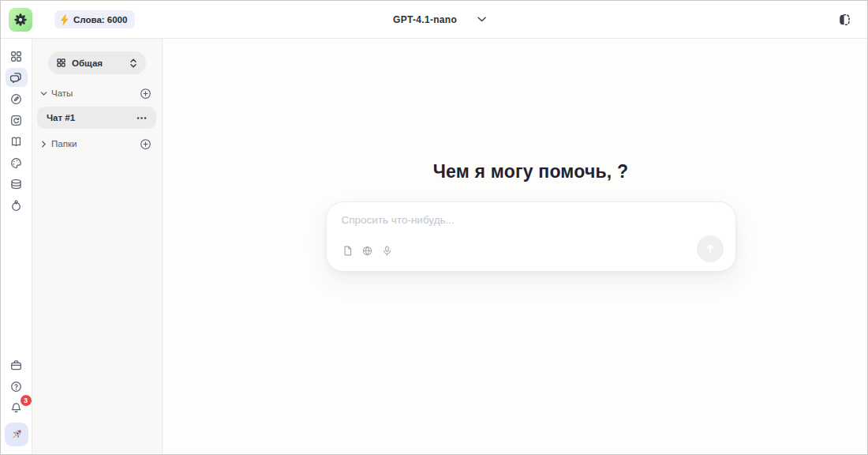 The width and height of the screenshot is (868, 455). I want to click on help-circle-icon, so click(16, 387).